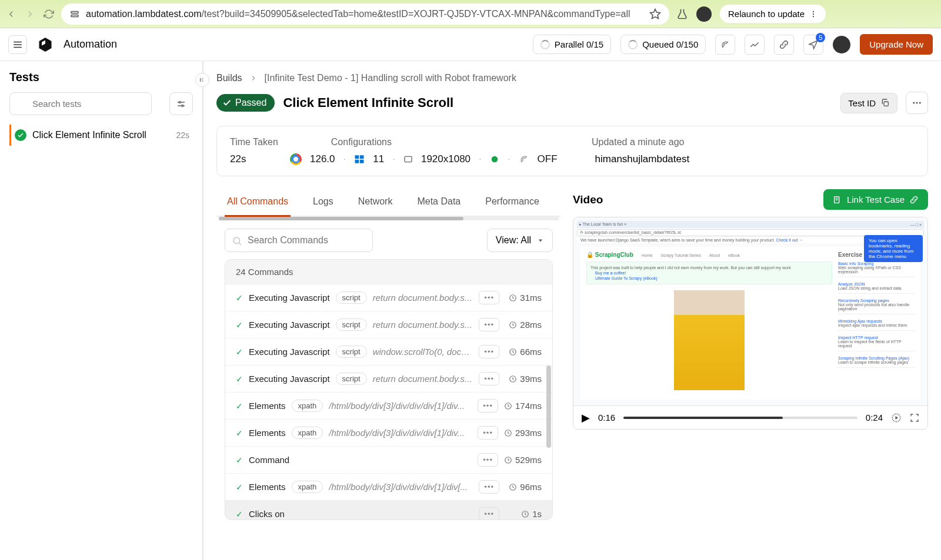 This screenshot has height=560, width=941. Describe the element at coordinates (389, 460) in the screenshot. I see `command-row: ✓Command•••529ms` at that location.